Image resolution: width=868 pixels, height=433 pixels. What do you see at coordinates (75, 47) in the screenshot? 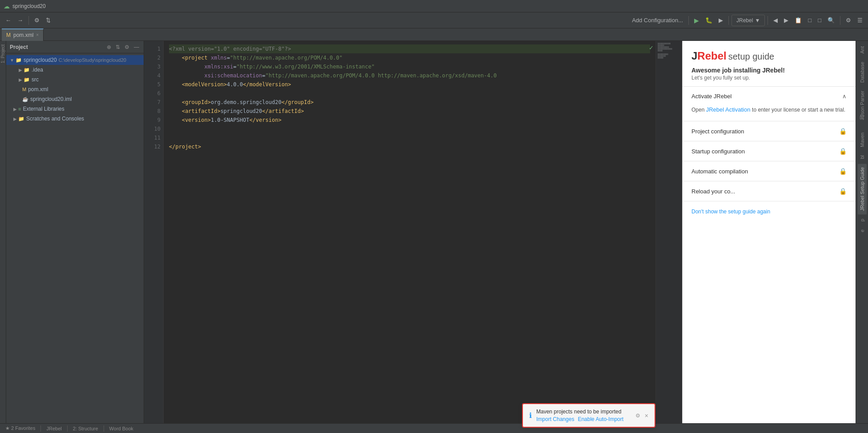
I see `project-panel-header: Project ⊕ ⇅ ⚙ —` at bounding box center [75, 47].